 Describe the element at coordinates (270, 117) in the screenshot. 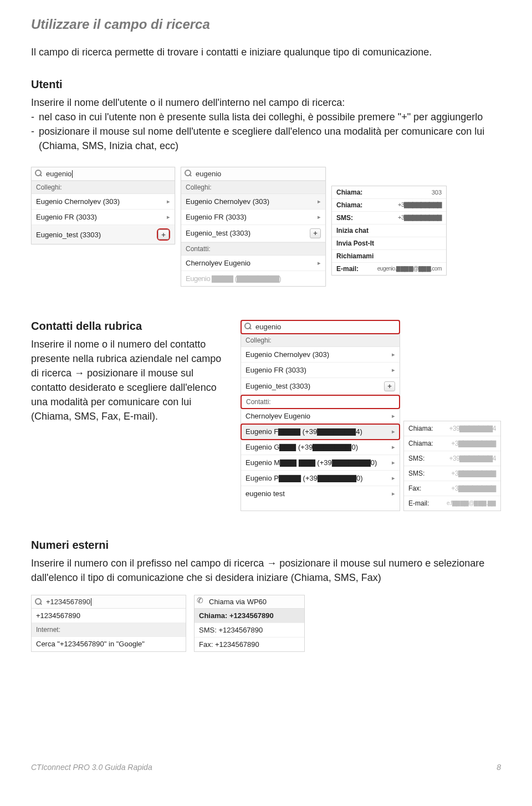

I see `utenti-li1: nel caso in cui l'utente non è presente …` at that location.